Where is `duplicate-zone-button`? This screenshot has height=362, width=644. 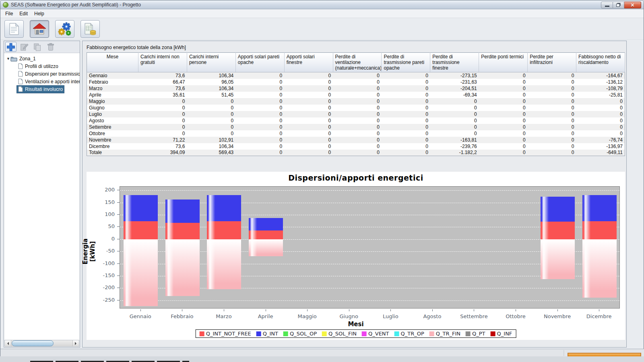
duplicate-zone-button is located at coordinates (37, 47).